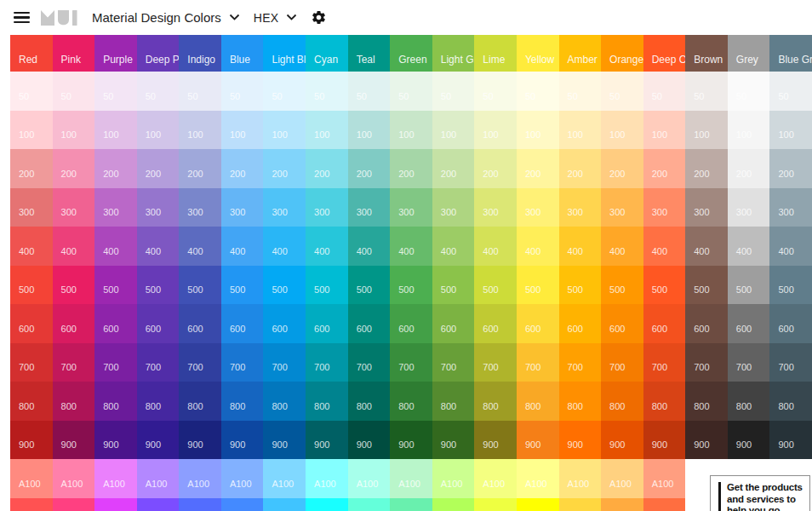 This screenshot has width=812, height=511. Describe the element at coordinates (158, 53) in the screenshot. I see `column-header-swatch: Deep Purple` at that location.